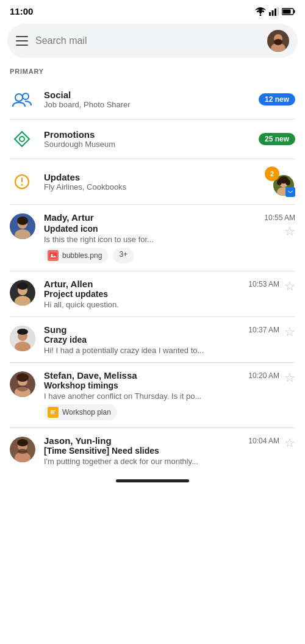 This screenshot has height=644, width=305. Describe the element at coordinates (152, 484) in the screenshot. I see `bottom-bar` at that location.